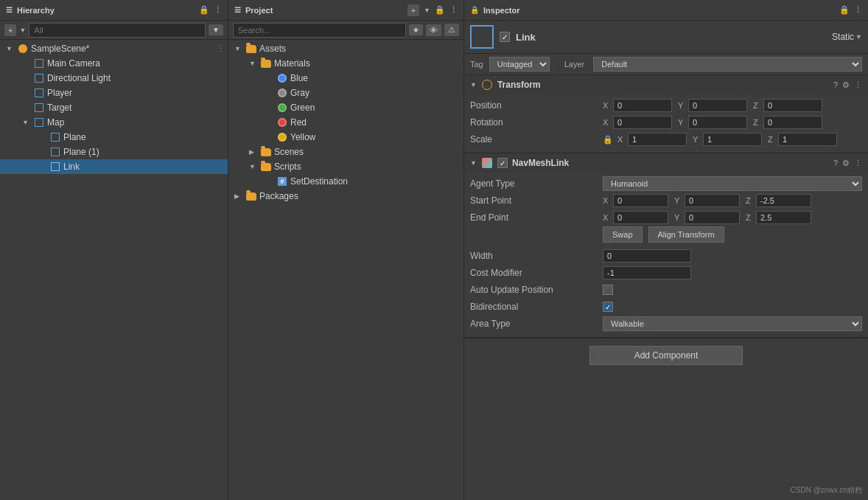  I want to click on project-item-setdestination: ▶ # SetDestination, so click(346, 181).